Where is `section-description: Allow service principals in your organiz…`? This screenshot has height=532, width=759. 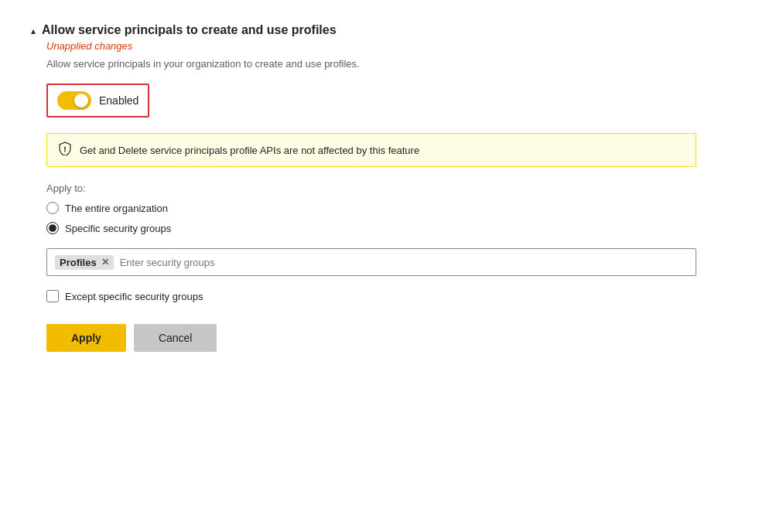 section-description: Allow service principals in your organiz… is located at coordinates (387, 63).